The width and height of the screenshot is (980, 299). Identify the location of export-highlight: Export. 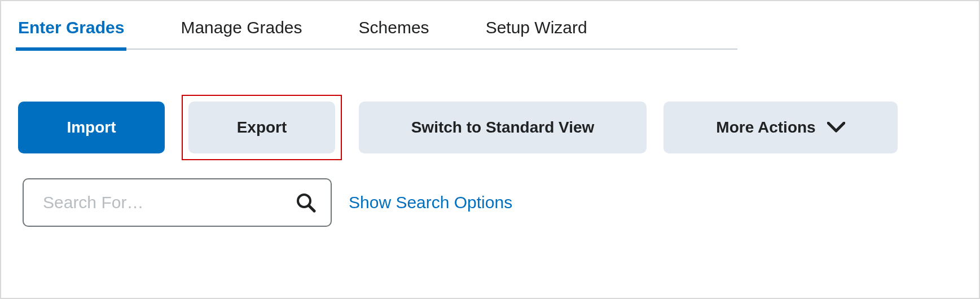
(262, 127).